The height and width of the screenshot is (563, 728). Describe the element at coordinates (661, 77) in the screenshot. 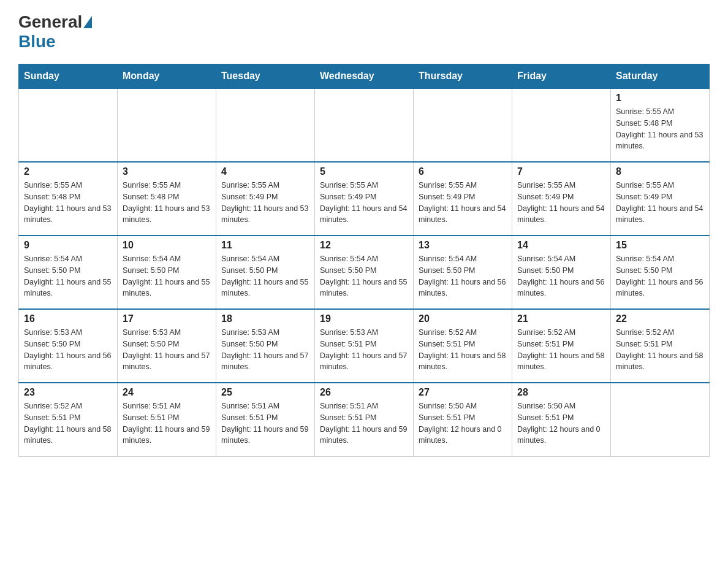

I see `calendar-header-saturday: Saturday` at that location.